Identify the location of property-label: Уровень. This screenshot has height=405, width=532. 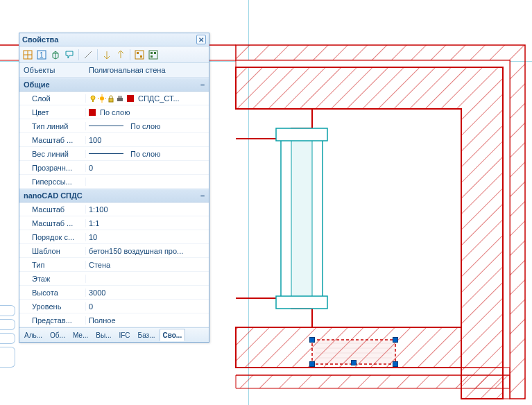
(53, 307).